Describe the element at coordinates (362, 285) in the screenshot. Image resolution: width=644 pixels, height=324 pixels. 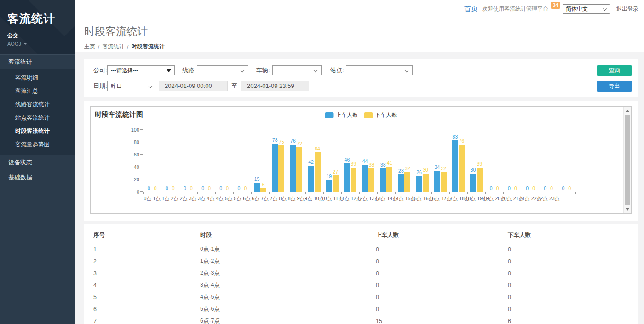
I see `table-row: 43点-4点00` at that location.